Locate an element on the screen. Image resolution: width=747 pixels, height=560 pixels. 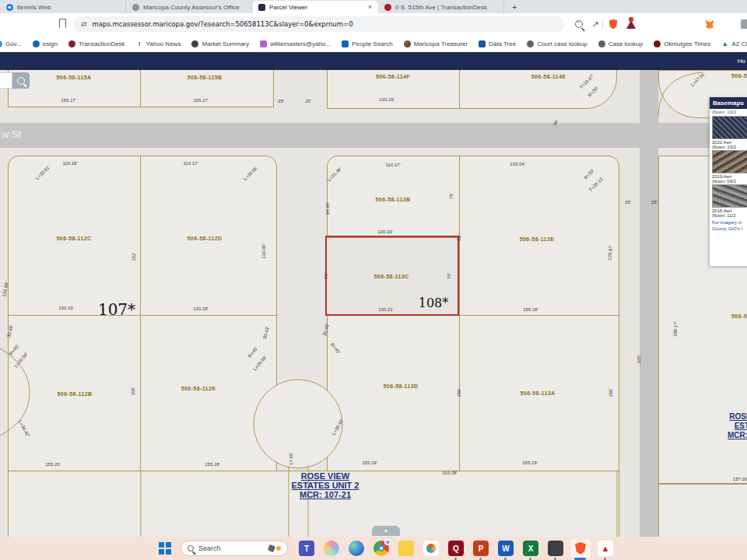
measurement-label: 94.98' is located at coordinates (328, 208).